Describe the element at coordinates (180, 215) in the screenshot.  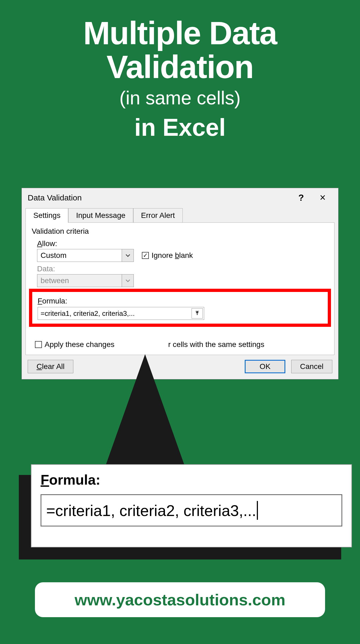
I see `tab-strip: Settings Input Message Error Alert` at that location.